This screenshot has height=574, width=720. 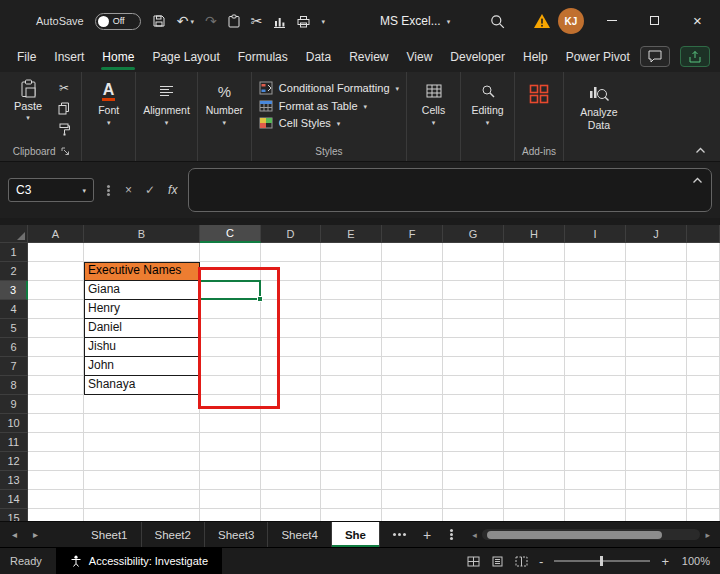 What do you see at coordinates (474, 290) in the screenshot?
I see `cell-G3` at bounding box center [474, 290].